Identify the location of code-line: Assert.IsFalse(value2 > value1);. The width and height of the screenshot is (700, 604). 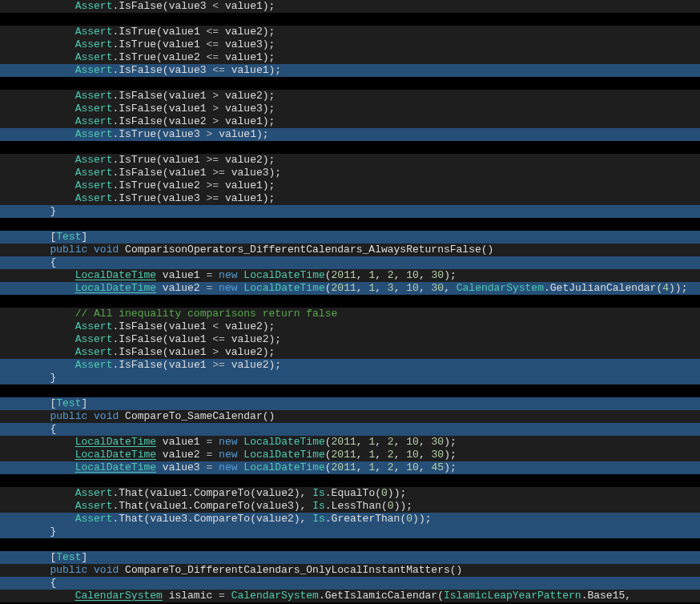
(350, 122).